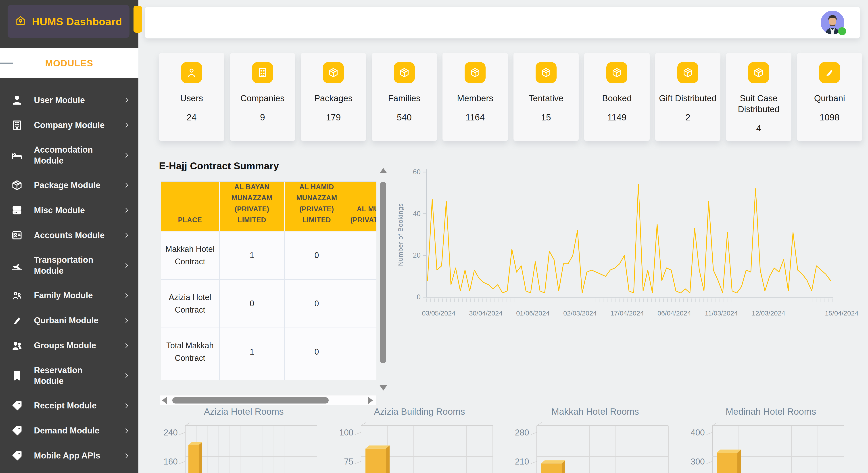 The image size is (868, 473). I want to click on stat-card-value: 540, so click(404, 117).